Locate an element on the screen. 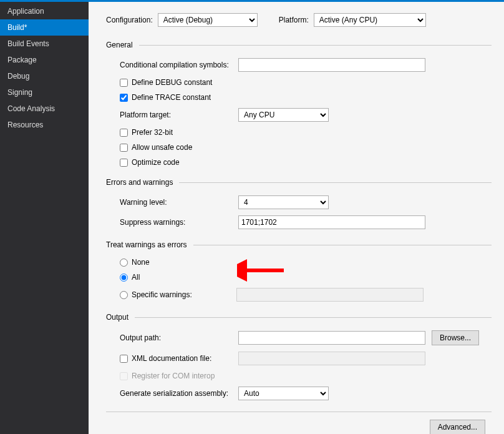 The height and width of the screenshot is (434, 504). optimize-code-checkbox is located at coordinates (124, 162).